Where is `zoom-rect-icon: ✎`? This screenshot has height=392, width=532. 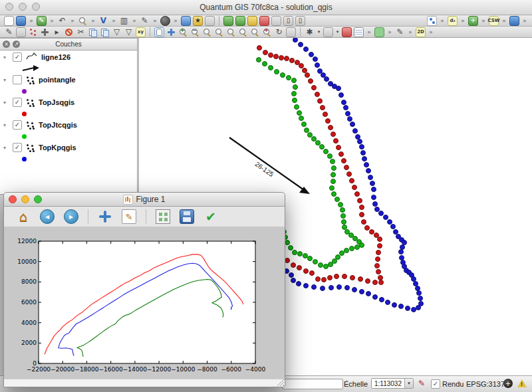
zoom-rect-icon: ✎ is located at coordinates (129, 217).